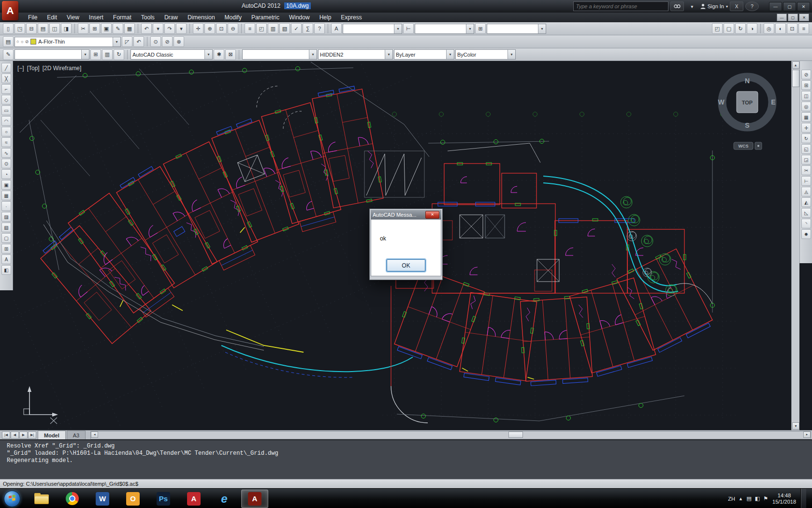  Describe the element at coordinates (737, 6) in the screenshot. I see `exchange-icon: X` at that location.